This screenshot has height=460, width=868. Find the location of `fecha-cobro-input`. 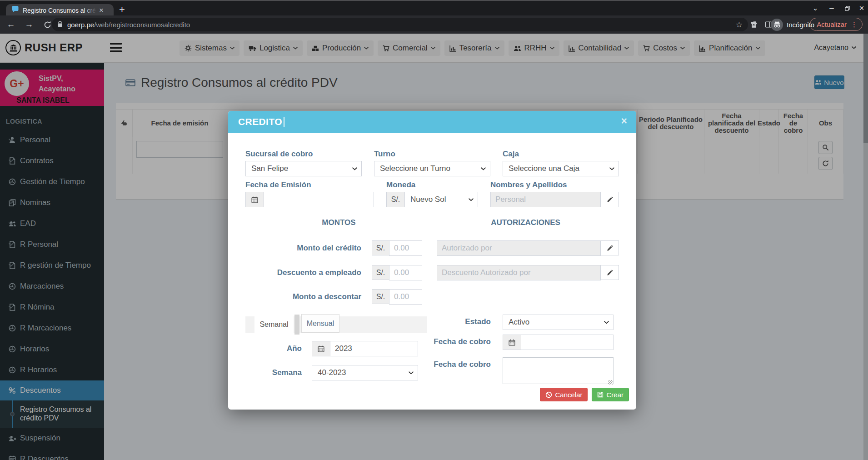

fecha-cobro-input is located at coordinates (567, 342).